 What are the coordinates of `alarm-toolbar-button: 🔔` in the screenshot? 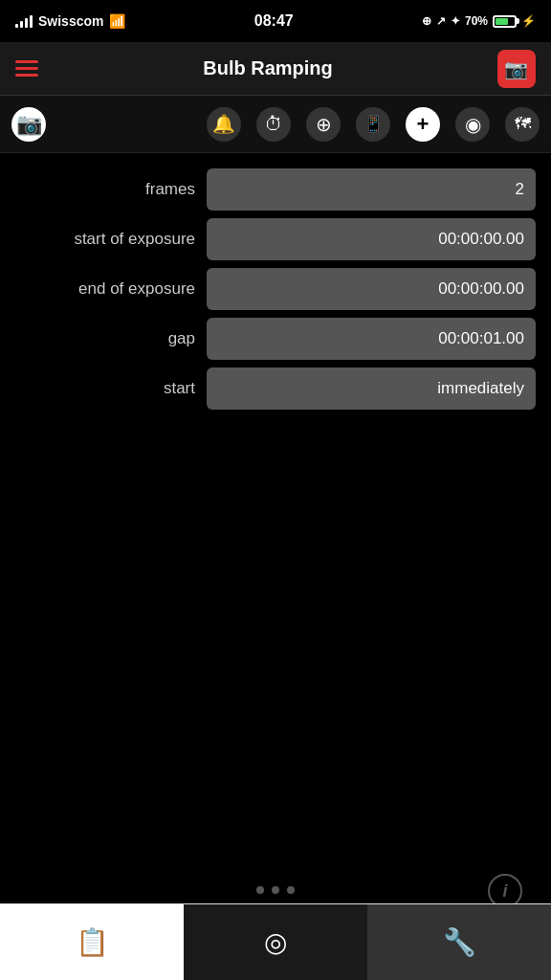 It's located at (224, 124).